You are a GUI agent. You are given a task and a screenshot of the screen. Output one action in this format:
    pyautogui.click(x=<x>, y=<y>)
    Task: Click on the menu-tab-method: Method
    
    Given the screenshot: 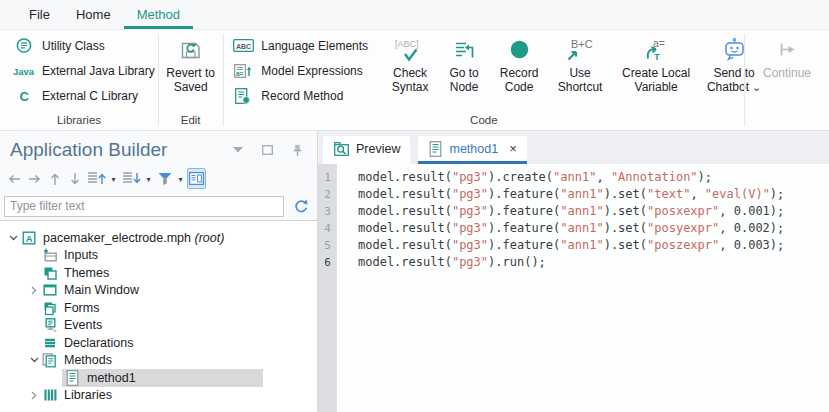 What is the action you would take?
    pyautogui.click(x=158, y=14)
    